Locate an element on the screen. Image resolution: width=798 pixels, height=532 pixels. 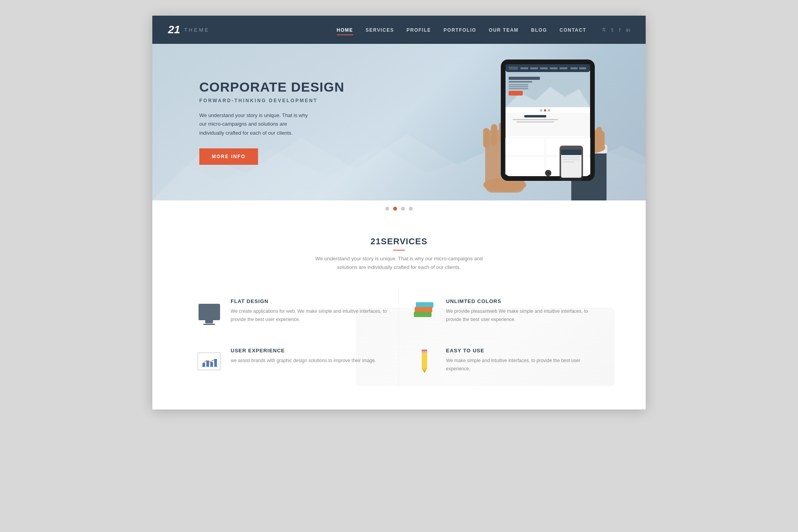
hero-content: CORPORATE DESIGN FORWARD-THINKING DEVELO… is located at coordinates (263, 122).